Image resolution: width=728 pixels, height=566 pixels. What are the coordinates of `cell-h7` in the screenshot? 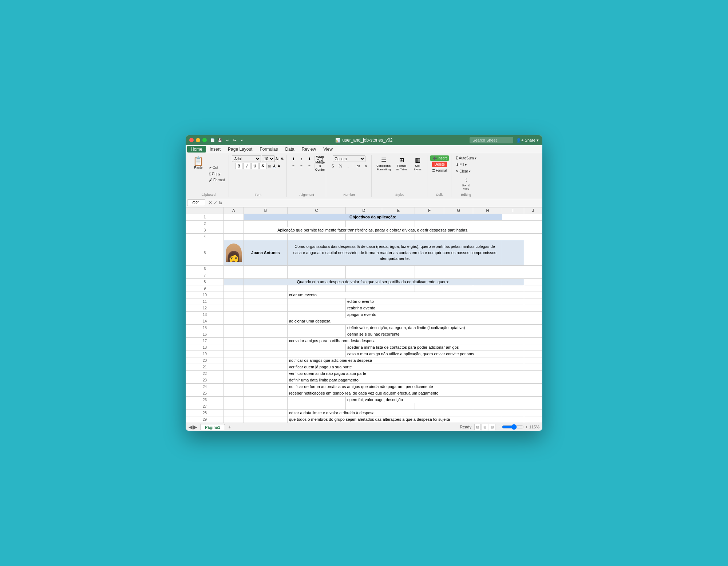 It's located at (488, 275).